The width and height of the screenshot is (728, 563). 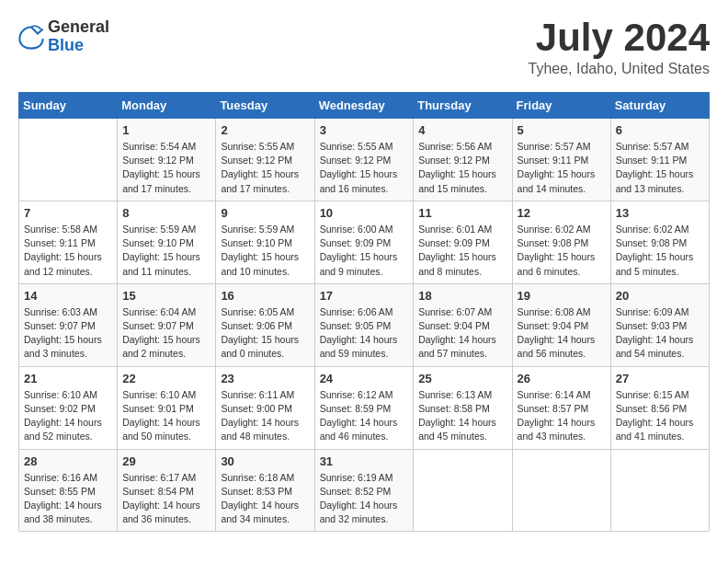 I want to click on day-info: Sunrise: 6:10 AMSunset: 9:01 PMDaylight:…, so click(x=166, y=416).